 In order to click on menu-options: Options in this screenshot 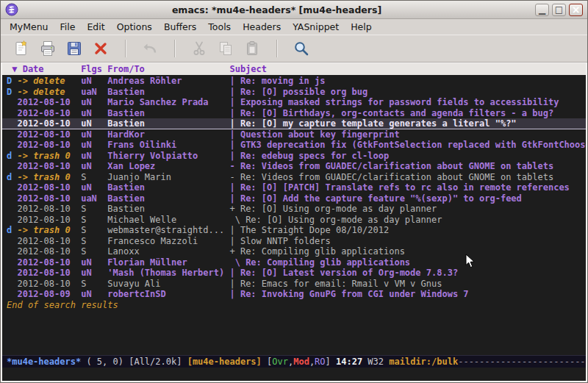, I will do `click(135, 26)`.